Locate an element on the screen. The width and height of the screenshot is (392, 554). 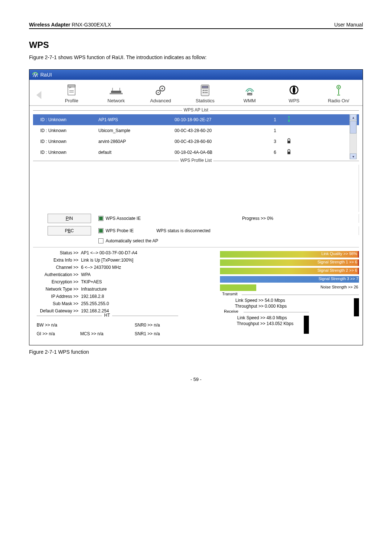
profile-icon: P is located at coordinates (72, 90).